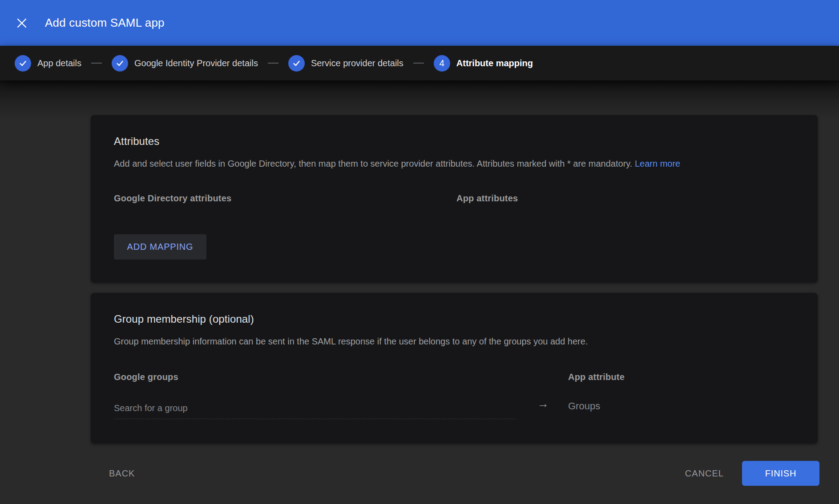 This screenshot has height=504, width=839. What do you see at coordinates (122, 474) in the screenshot?
I see `back-button: BACK` at bounding box center [122, 474].